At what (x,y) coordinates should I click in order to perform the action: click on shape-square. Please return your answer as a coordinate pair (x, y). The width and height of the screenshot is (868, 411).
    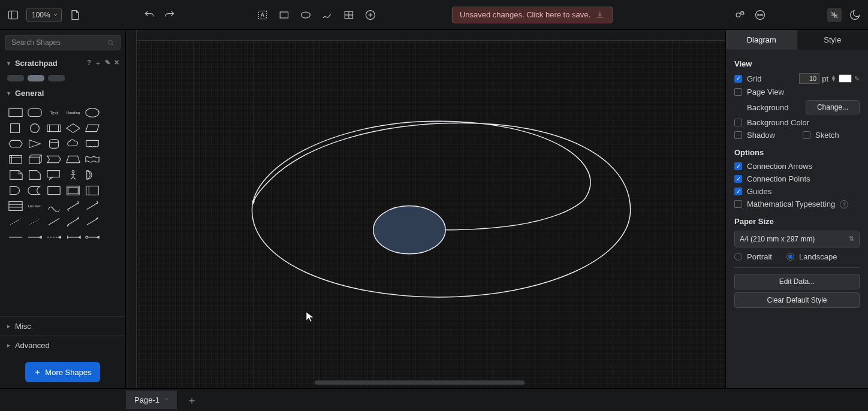
    Looking at the image, I should click on (16, 128).